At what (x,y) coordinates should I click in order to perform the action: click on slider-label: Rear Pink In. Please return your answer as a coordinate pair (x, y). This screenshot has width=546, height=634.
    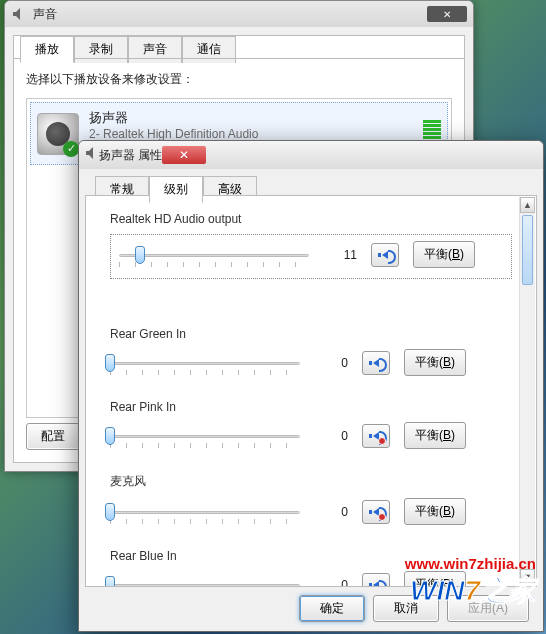
    Looking at the image, I should click on (311, 407).